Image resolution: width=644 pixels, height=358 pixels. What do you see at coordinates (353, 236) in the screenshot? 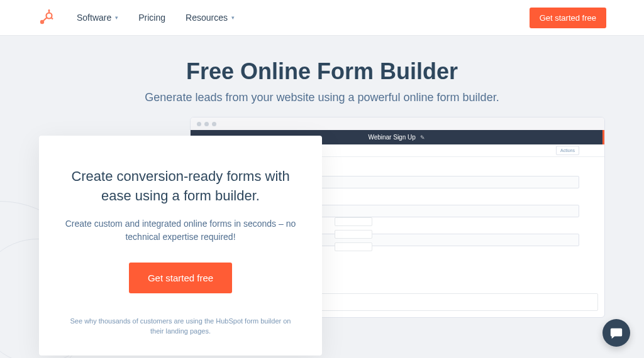
I see `decorative-lines` at bounding box center [353, 236].